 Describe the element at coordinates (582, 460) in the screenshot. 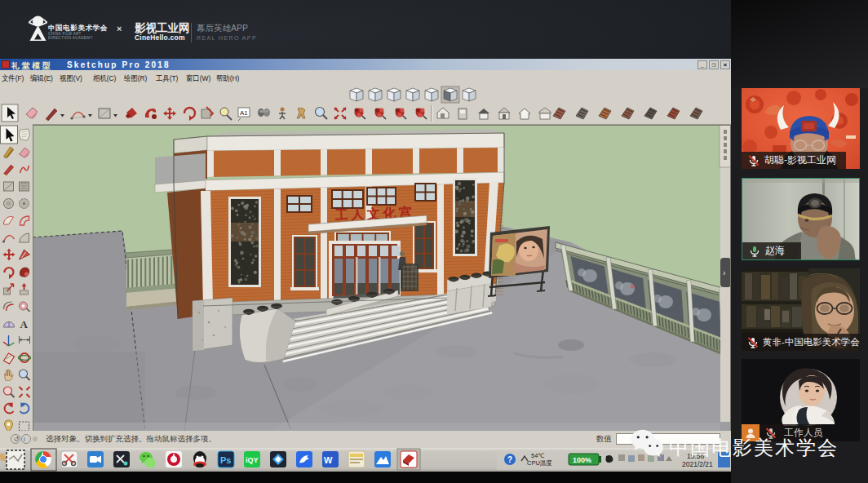

I see `svg-text: 100%` at that location.